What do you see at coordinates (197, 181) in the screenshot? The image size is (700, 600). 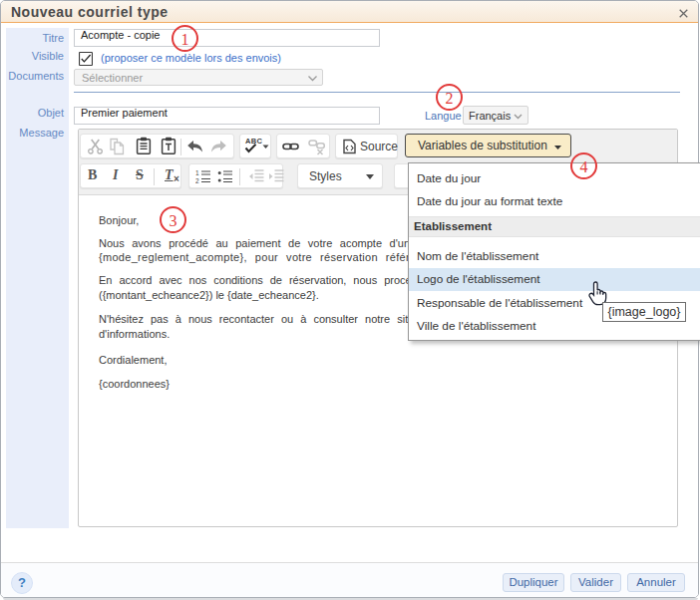 I see `svg-text: 2` at bounding box center [197, 181].